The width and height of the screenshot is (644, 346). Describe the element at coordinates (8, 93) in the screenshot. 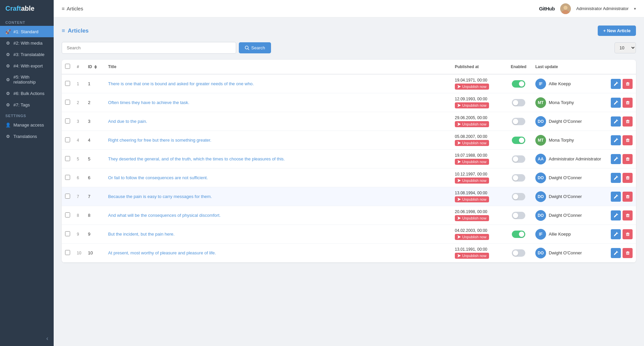

I see `gear-icon: ⚙` at that location.